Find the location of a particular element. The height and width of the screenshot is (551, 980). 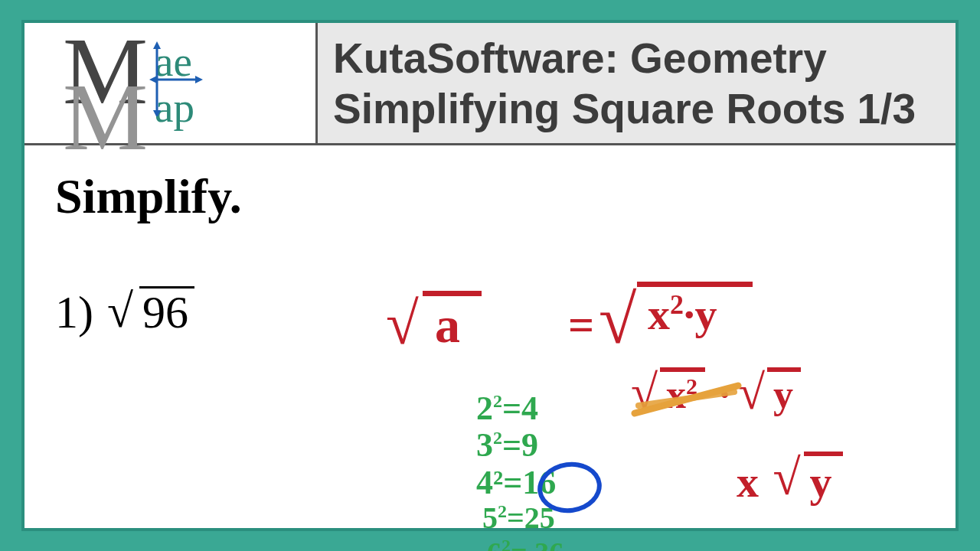

logo-cell: M M ae ap is located at coordinates (170, 83).